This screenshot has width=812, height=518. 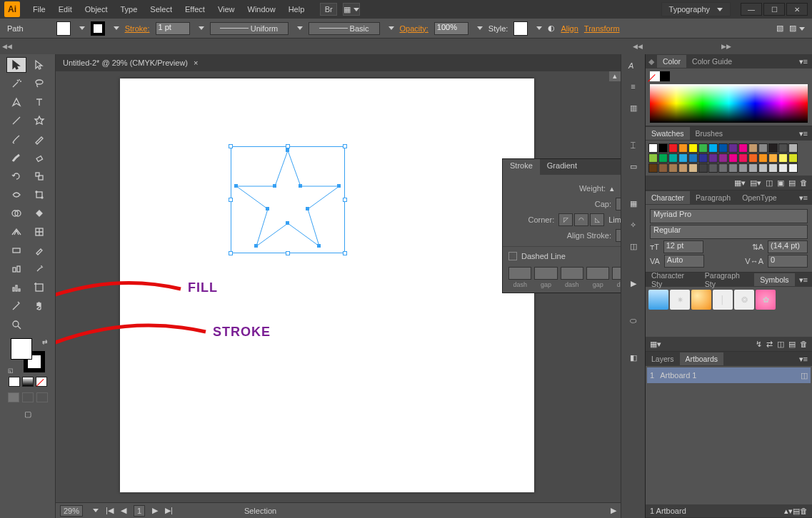 I want to click on menu-type: Type, so click(x=129, y=9).